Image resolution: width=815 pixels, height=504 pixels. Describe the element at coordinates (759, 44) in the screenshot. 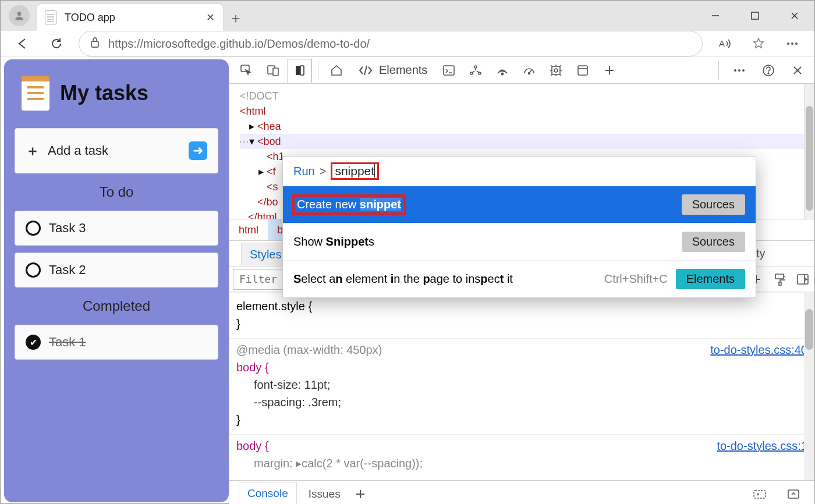

I see `favorite-icon` at that location.